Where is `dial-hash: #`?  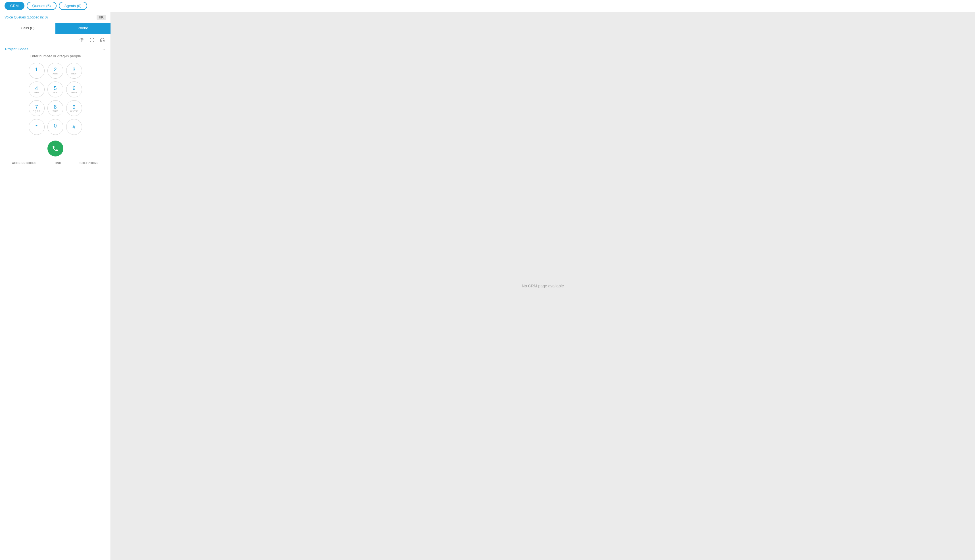
dial-hash: # is located at coordinates (74, 127).